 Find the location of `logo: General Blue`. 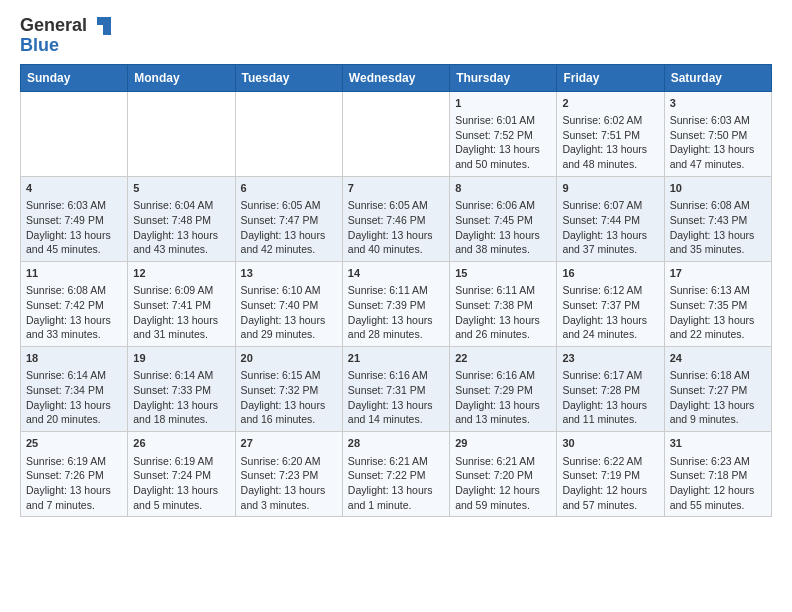

logo: General Blue is located at coordinates (66, 36).